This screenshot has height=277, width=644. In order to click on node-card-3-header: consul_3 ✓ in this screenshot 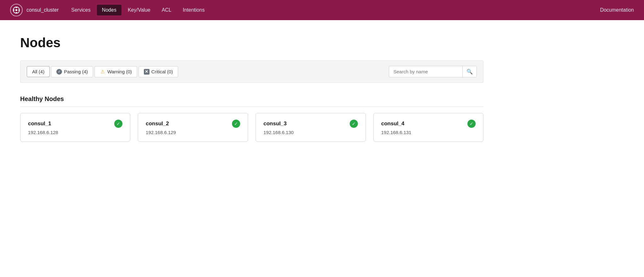, I will do `click(311, 124)`.